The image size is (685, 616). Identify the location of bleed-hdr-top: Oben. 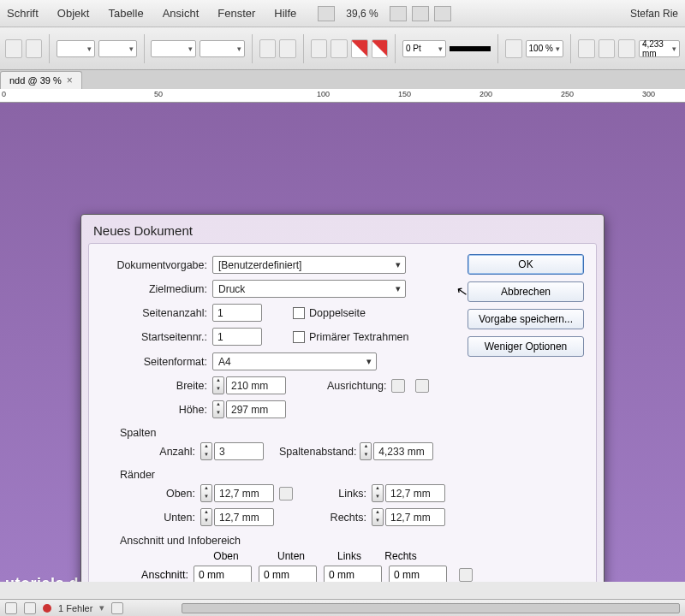
(226, 556).